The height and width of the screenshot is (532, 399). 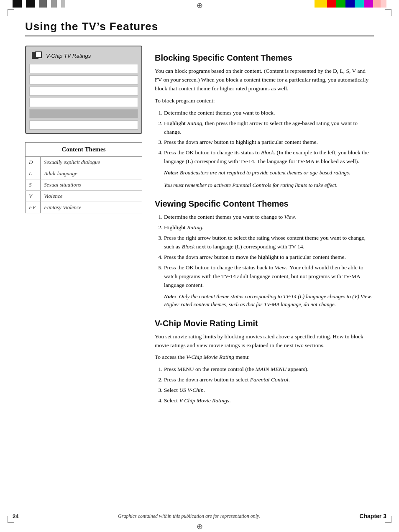 What do you see at coordinates (264, 80) in the screenshot?
I see `blocking-intro: You can block programs based on their co…` at bounding box center [264, 80].